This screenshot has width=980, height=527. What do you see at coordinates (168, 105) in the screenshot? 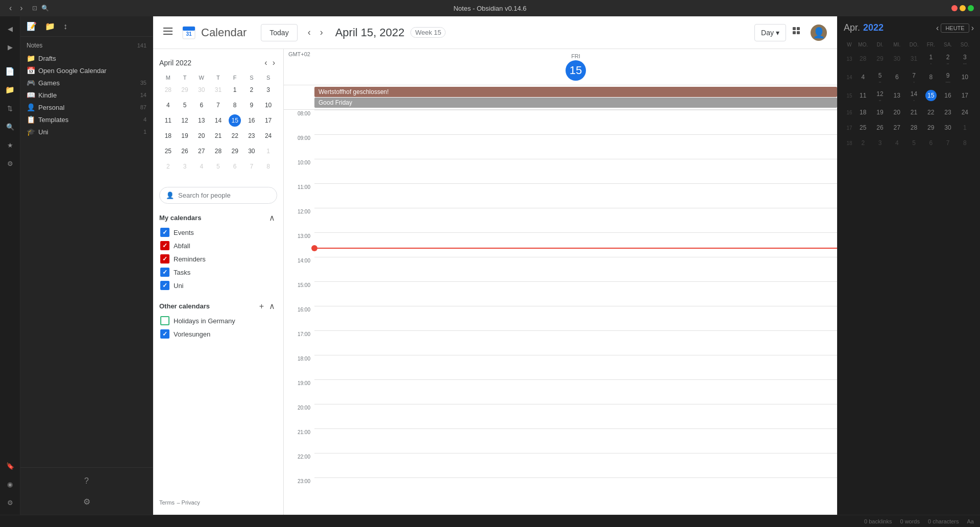
I see `mini-cal-day: 4` at bounding box center [168, 105].